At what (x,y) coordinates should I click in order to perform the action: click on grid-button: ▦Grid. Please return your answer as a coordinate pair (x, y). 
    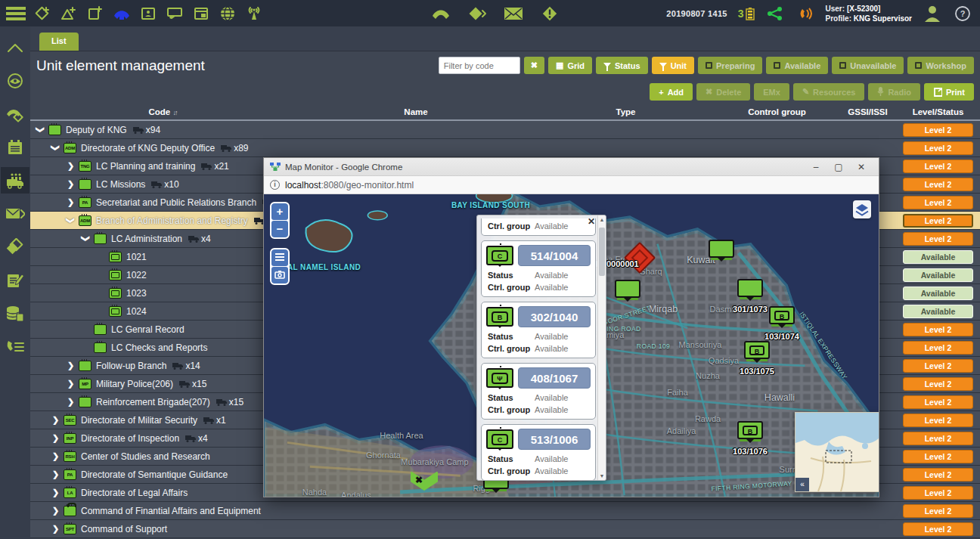
    Looking at the image, I should click on (570, 65).